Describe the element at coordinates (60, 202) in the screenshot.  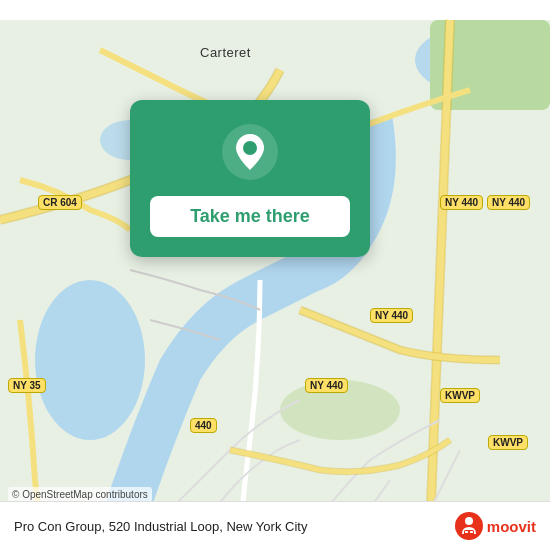
I see `road-badge-cr604: CR 604` at that location.